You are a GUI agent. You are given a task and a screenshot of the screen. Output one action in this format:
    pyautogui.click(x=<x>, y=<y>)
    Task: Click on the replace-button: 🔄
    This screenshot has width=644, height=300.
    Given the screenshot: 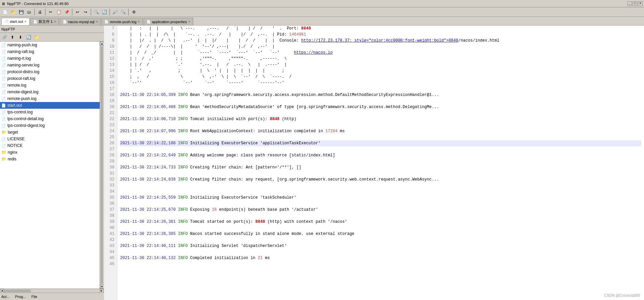 What is the action you would take?
    pyautogui.click(x=104, y=12)
    